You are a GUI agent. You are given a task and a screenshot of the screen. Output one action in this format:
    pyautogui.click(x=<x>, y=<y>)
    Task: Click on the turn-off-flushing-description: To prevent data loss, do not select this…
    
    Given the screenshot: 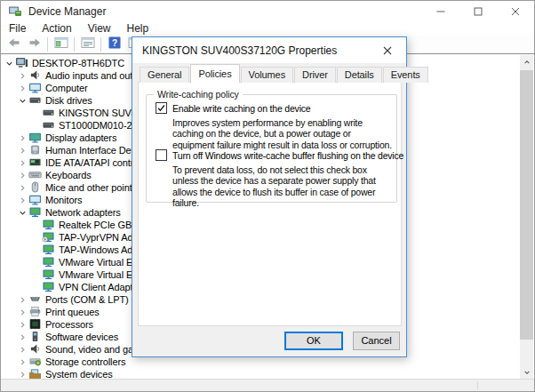 What is the action you would take?
    pyautogui.click(x=283, y=187)
    